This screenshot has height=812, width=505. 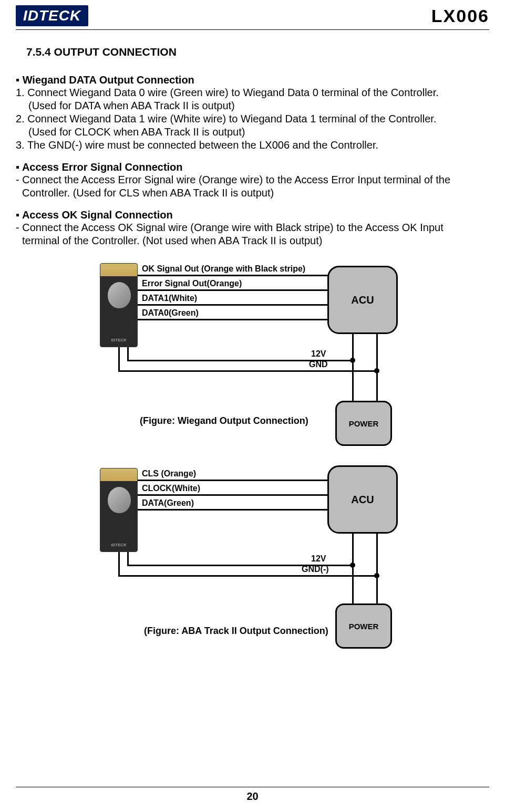 What do you see at coordinates (252, 18) in the screenshot?
I see `page-header: IDTECK LX006` at bounding box center [252, 18].